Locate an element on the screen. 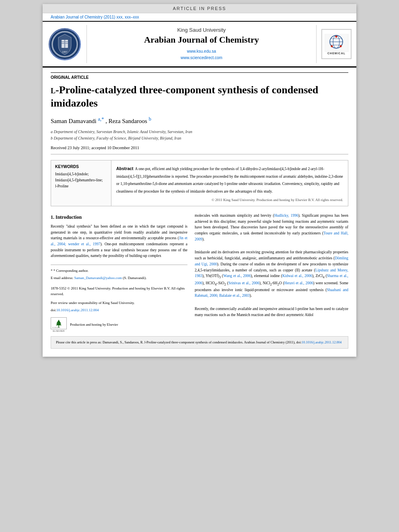  svg-text: ELSEVIER is located at coordinates (56, 327).